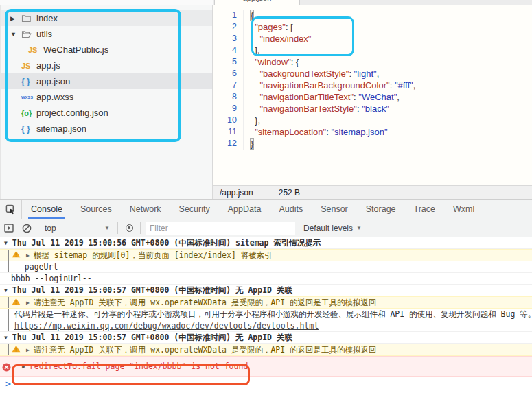 The height and width of the screenshot is (417, 532). Describe the element at coordinates (106, 34) in the screenshot. I see `tree-item-utils: ▼utils` at that location.